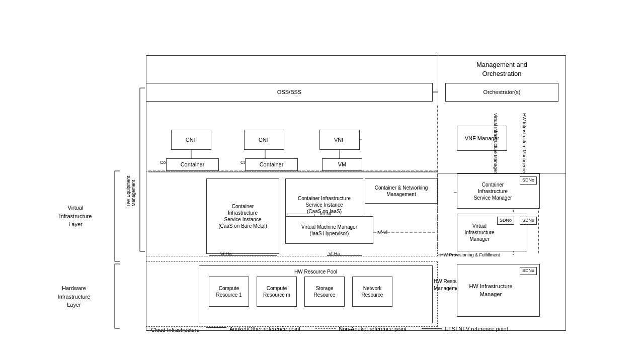 This screenshot has height=362, width=644. Describe the element at coordinates (528, 221) in the screenshot. I see `sdnu1-box: SDNu` at that location.